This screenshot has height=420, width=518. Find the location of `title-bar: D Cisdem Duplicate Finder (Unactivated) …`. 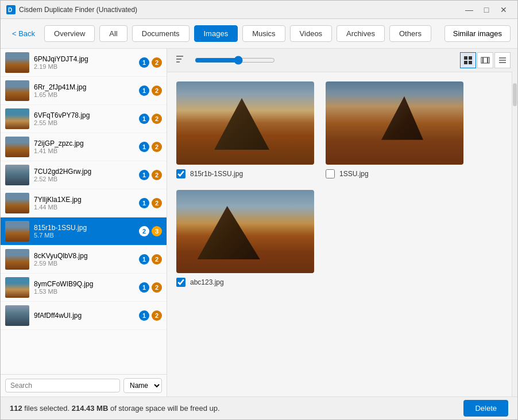

title-bar: D Cisdem Duplicate Finder (Unactivated) … is located at coordinates (259, 10).